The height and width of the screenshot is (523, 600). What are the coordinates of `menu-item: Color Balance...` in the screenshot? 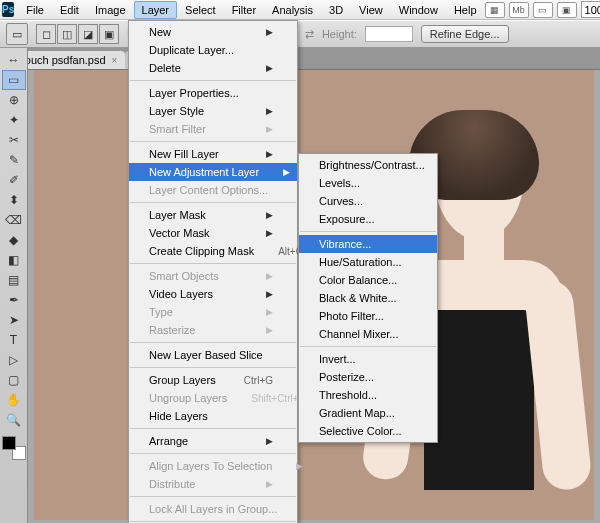 It's located at (368, 280).